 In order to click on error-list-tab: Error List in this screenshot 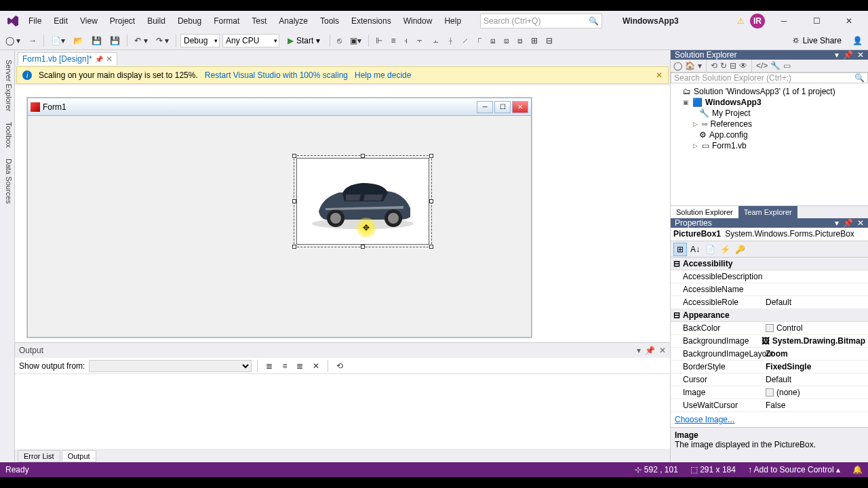, I will do `click(39, 456)`.